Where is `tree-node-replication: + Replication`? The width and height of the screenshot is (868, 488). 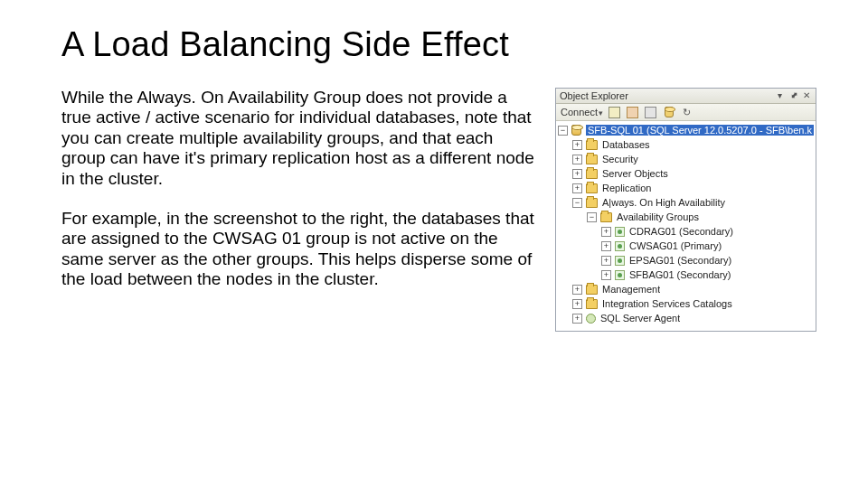 tree-node-replication: + Replication is located at coordinates (685, 188).